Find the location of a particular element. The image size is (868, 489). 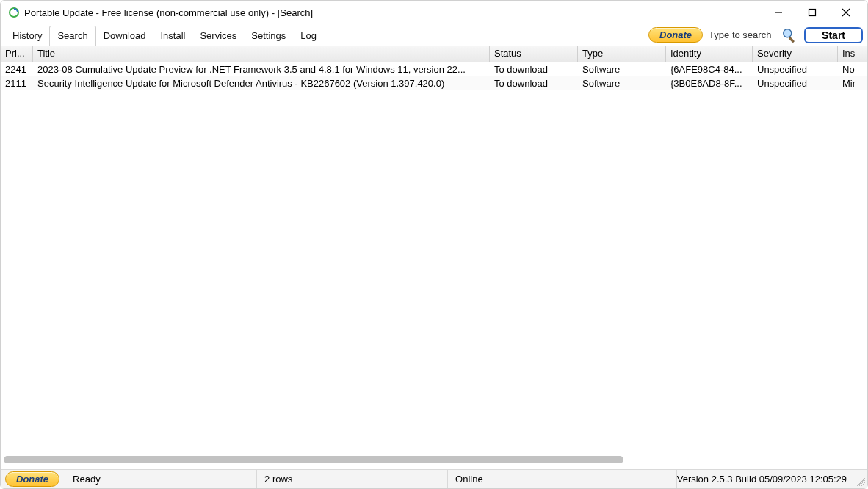

search-icon is located at coordinates (789, 35).